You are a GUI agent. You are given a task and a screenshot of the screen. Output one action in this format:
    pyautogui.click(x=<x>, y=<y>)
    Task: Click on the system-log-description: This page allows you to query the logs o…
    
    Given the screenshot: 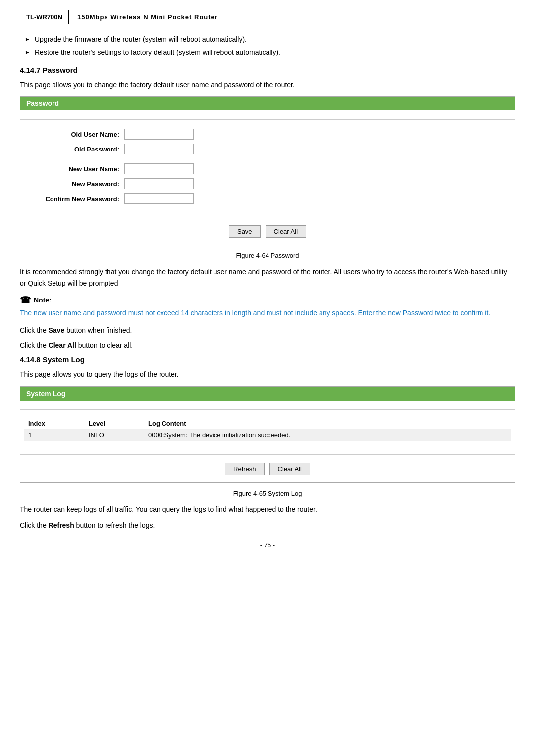 What is the action you would take?
    pyautogui.click(x=268, y=374)
    